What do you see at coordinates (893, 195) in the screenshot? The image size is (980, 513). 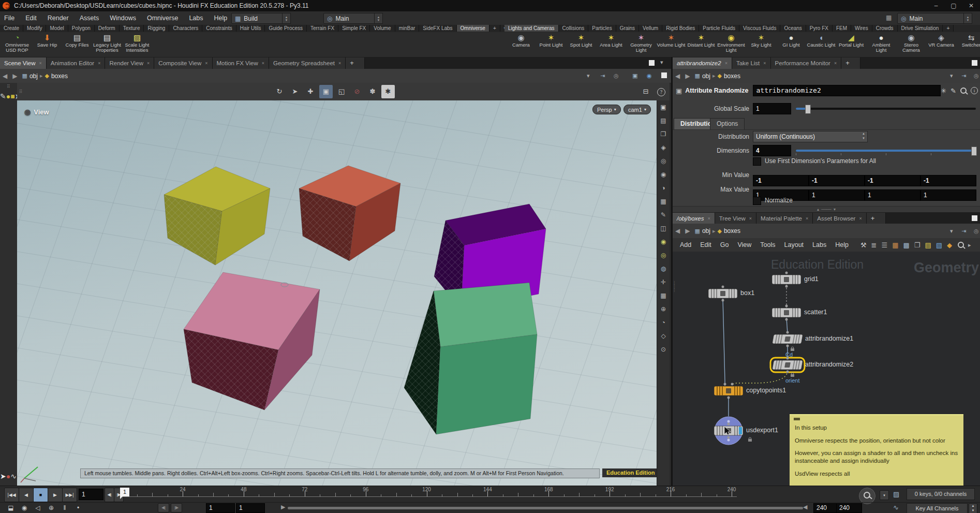 I see `max-value-field-2: 1` at bounding box center [893, 195].